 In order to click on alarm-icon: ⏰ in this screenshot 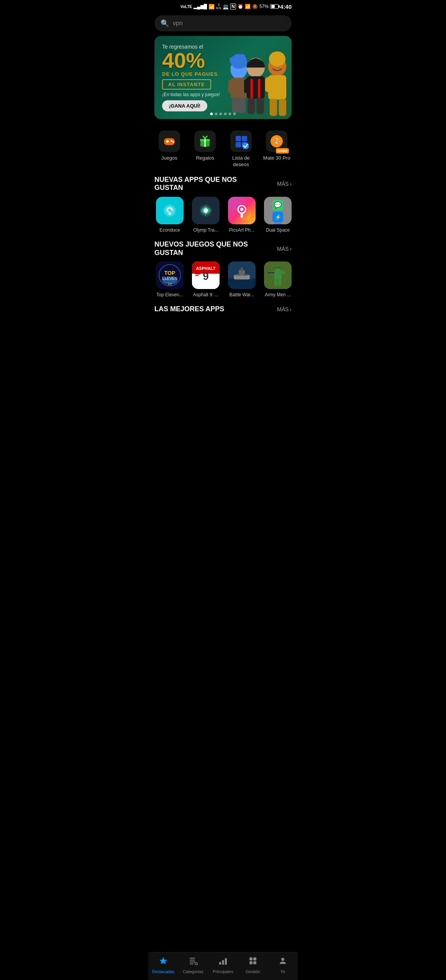, I will do `click(241, 7)`.